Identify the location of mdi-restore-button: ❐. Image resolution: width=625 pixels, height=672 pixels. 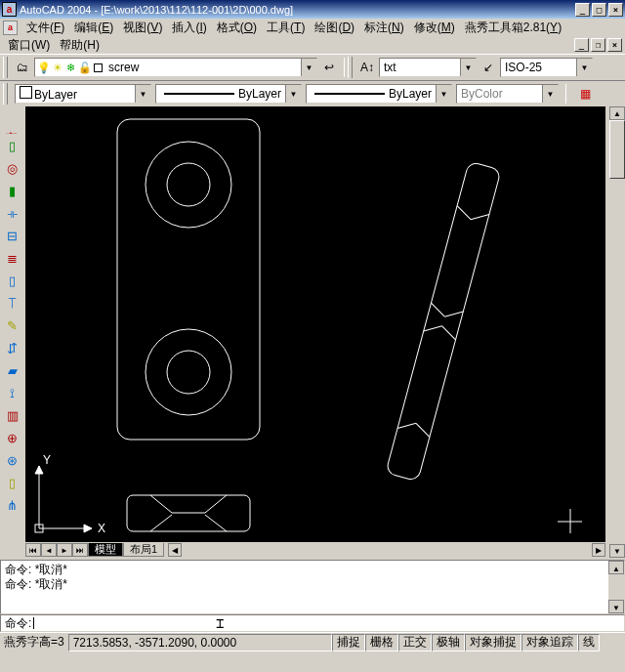
(598, 45).